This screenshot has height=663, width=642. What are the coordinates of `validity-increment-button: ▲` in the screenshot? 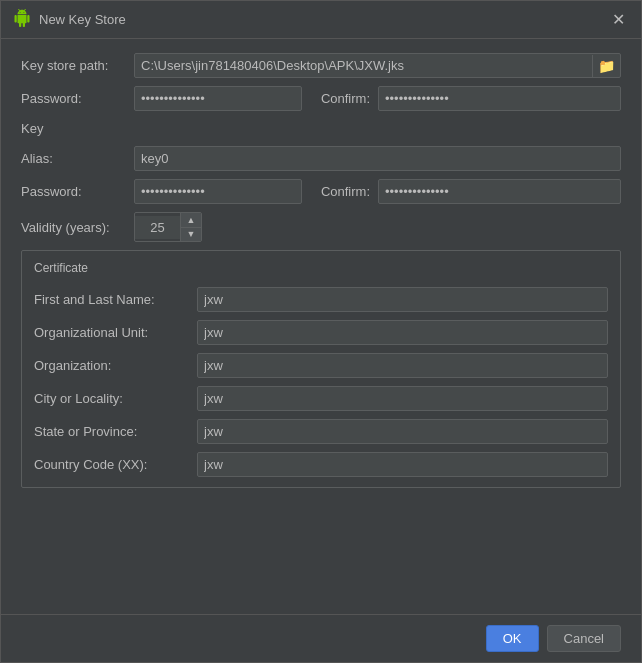 It's located at (191, 220).